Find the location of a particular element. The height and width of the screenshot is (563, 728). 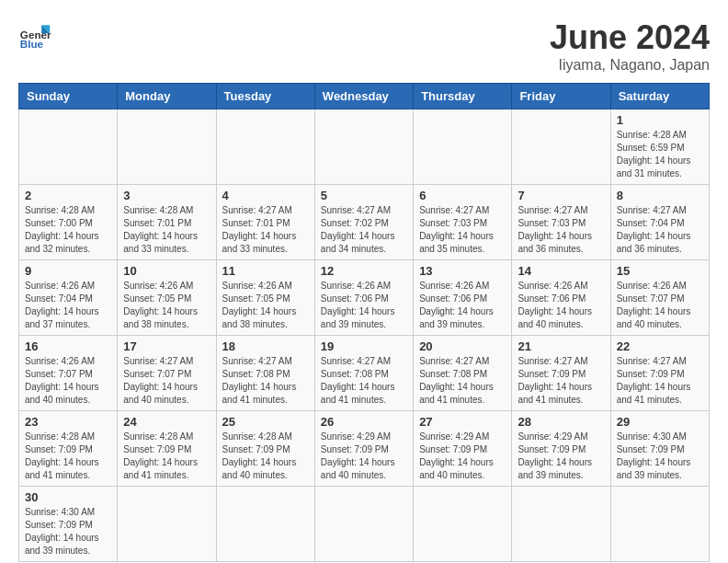

day-number: 25 is located at coordinates (266, 421).